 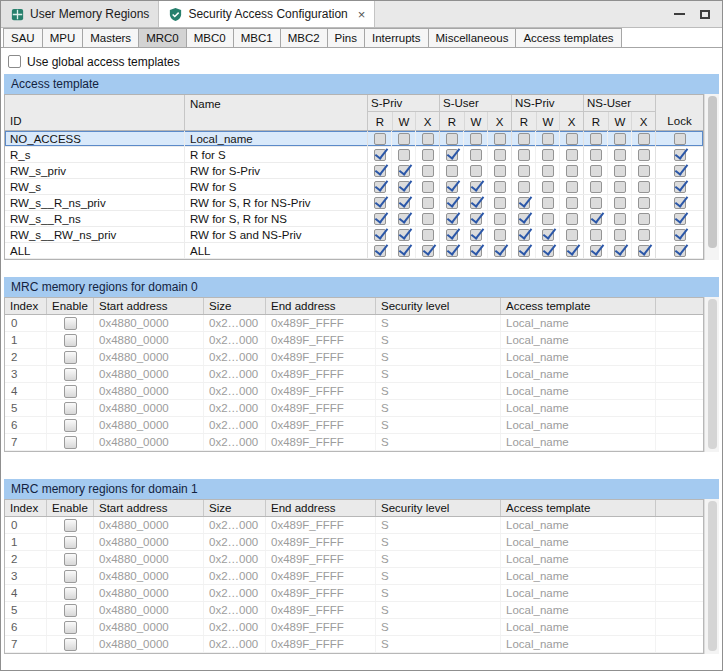 I want to click on template-row-all: ALLALL, so click(x=354, y=251).